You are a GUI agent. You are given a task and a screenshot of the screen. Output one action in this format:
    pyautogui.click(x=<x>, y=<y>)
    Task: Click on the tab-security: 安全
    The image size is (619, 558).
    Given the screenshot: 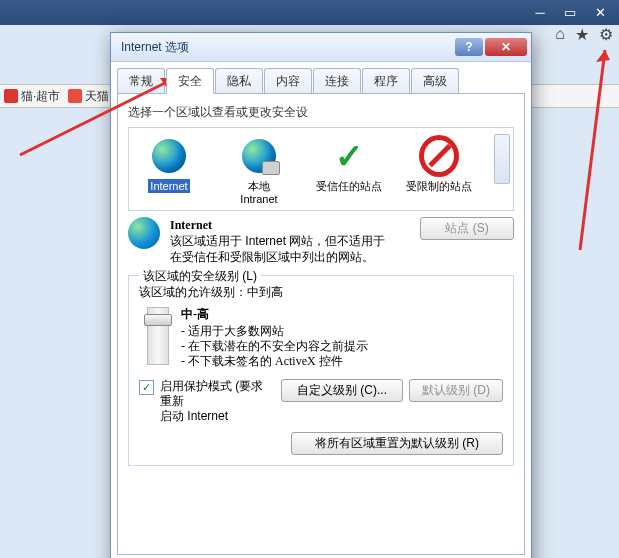 What is the action you would take?
    pyautogui.click(x=190, y=81)
    